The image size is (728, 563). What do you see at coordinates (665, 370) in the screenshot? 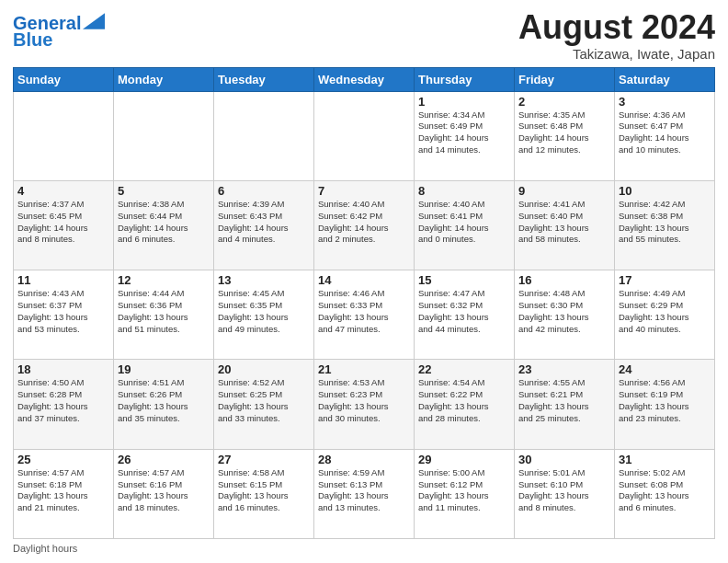
I see `day-number: 24` at bounding box center [665, 370].